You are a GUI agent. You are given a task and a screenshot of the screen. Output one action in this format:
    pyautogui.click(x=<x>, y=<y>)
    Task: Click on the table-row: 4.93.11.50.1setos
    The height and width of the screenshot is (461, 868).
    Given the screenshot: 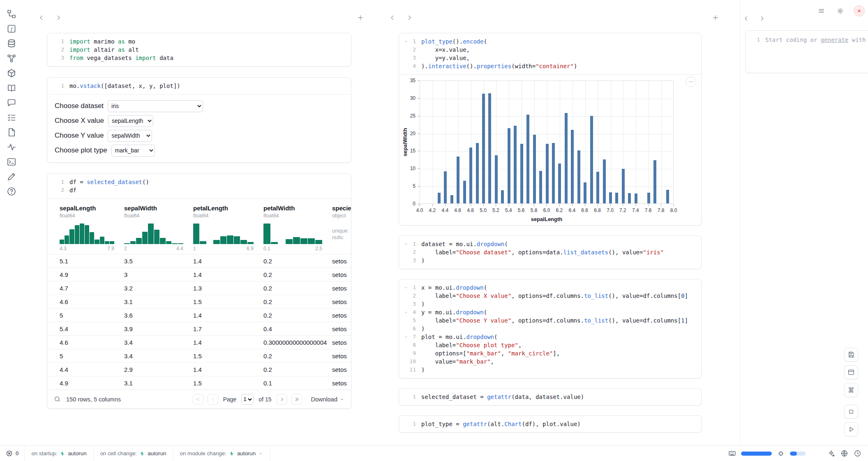 What is the action you would take?
    pyautogui.click(x=199, y=383)
    